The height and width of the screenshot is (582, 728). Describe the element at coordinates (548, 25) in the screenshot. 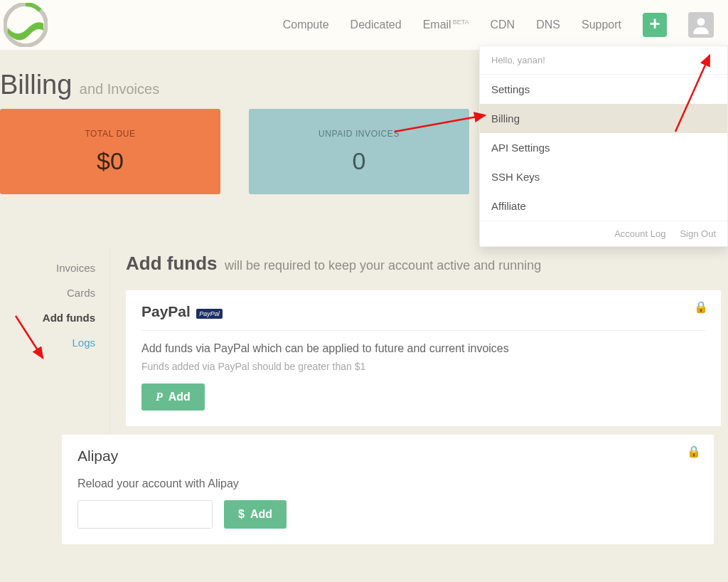

I see `nav-dns: DNS` at that location.